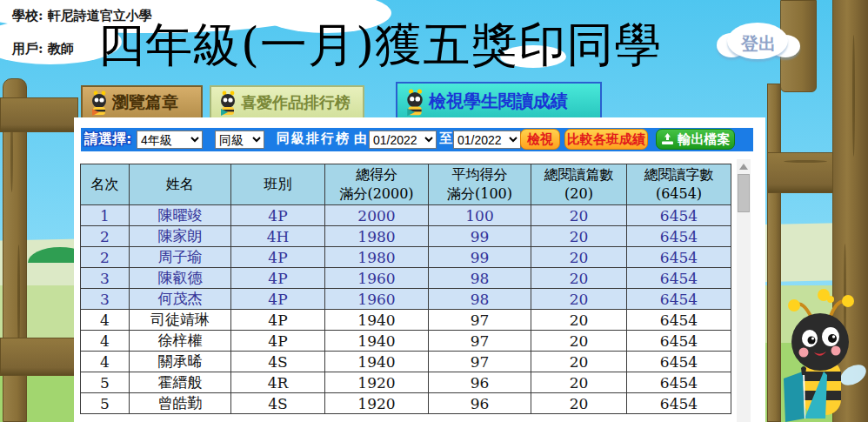 The height and width of the screenshot is (422, 868). What do you see at coordinates (758, 44) in the screenshot?
I see `logout-label: 登出` at bounding box center [758, 44].